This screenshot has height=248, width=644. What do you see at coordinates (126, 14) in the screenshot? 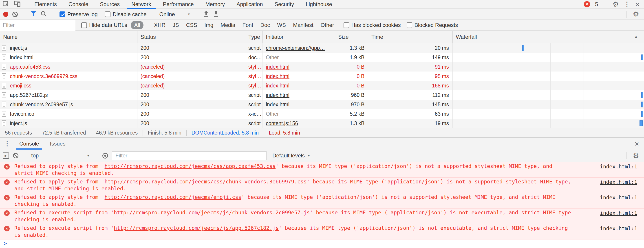
I see `disable-cache-checkbox: Disable cache` at bounding box center [126, 14].